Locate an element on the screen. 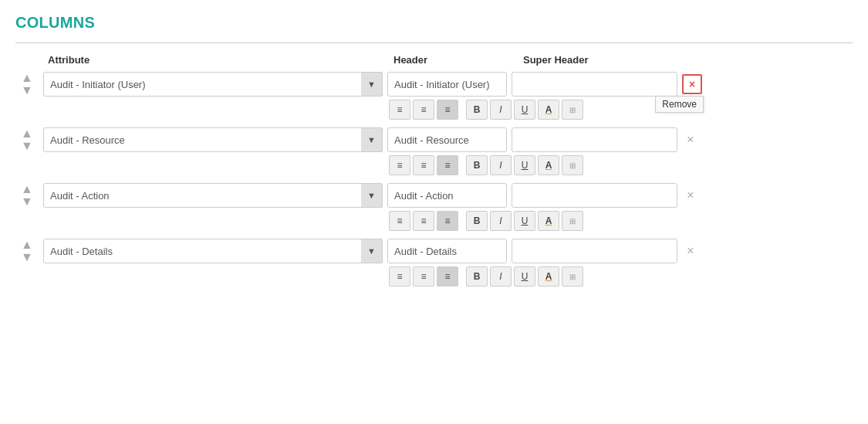  column-row-2: ▲ ▼ Audit - Resource ▼ × ≡ ≡ ≡ B I U A ⊞ is located at coordinates (434, 151).